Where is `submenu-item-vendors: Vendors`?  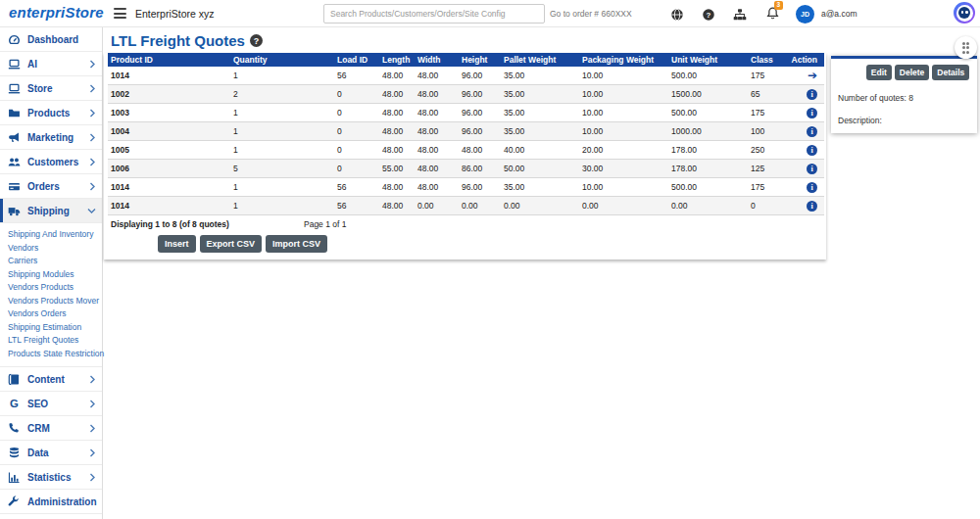
submenu-item-vendors: Vendors is located at coordinates (55, 249).